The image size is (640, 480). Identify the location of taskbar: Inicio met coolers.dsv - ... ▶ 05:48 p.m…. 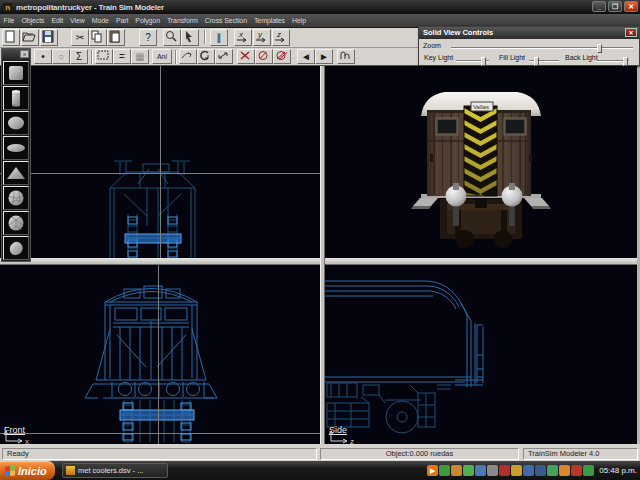
(320, 470).